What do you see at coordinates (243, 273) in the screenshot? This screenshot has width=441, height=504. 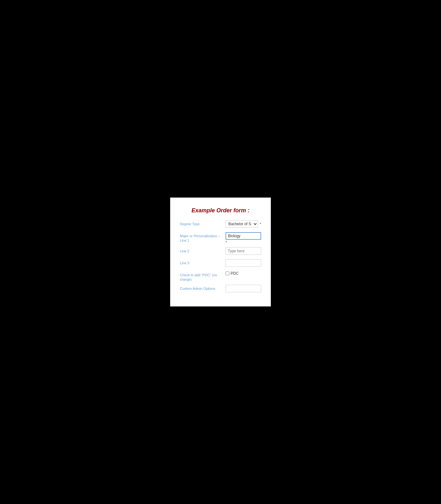 I see `pdc-field: PDC` at bounding box center [243, 273].